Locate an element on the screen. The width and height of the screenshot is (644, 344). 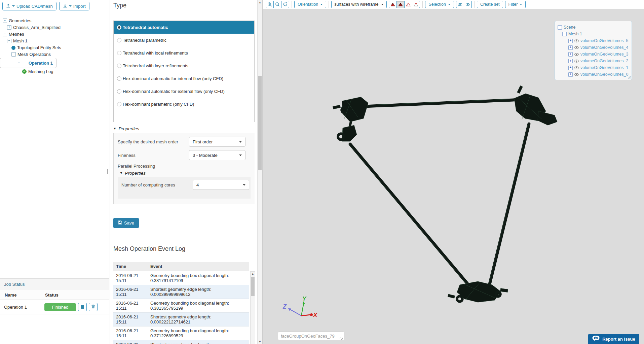
project-tree: −Geometries+Chassis_Arm_Simplified−Meshe… is located at coordinates (54, 46).